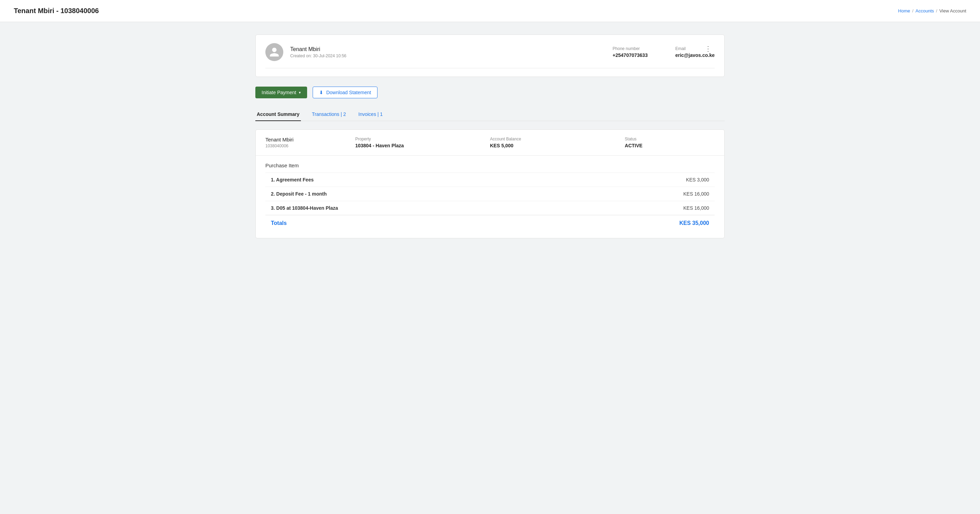  What do you see at coordinates (696, 194) in the screenshot?
I see `purchase-item-2-amount: KES 16,000` at bounding box center [696, 194].